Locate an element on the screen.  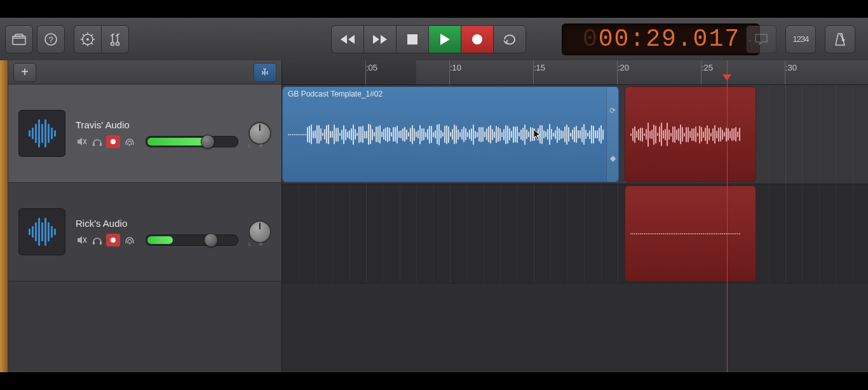
ruler-tick: :05 is located at coordinates (372, 67).